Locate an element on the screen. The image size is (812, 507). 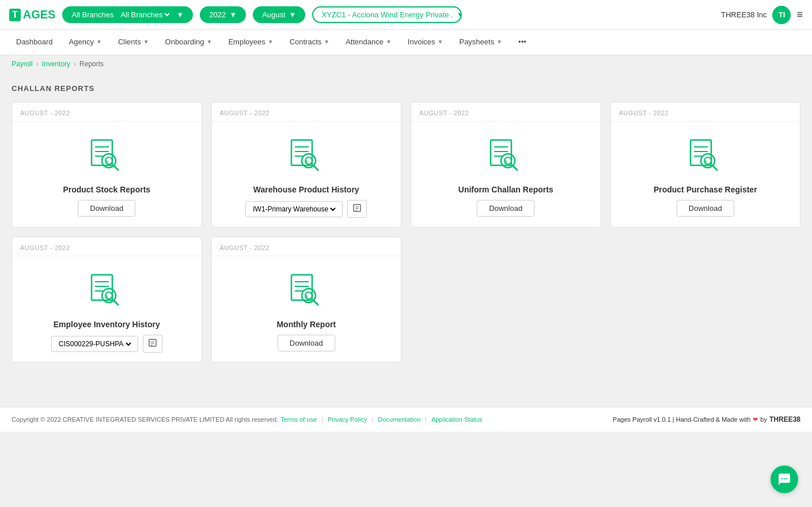
three38-brand: THREE38 is located at coordinates (785, 419).